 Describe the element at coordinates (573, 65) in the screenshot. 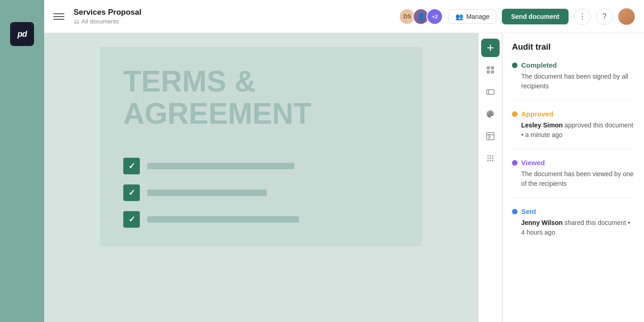

I see `audit-status-completed: Completed` at that location.